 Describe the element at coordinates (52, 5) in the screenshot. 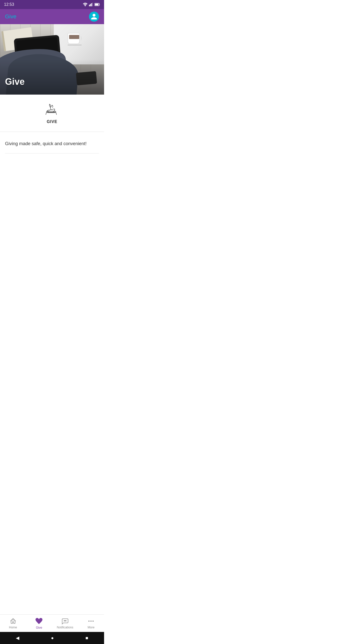

I see `status-bar: 12:53` at that location.